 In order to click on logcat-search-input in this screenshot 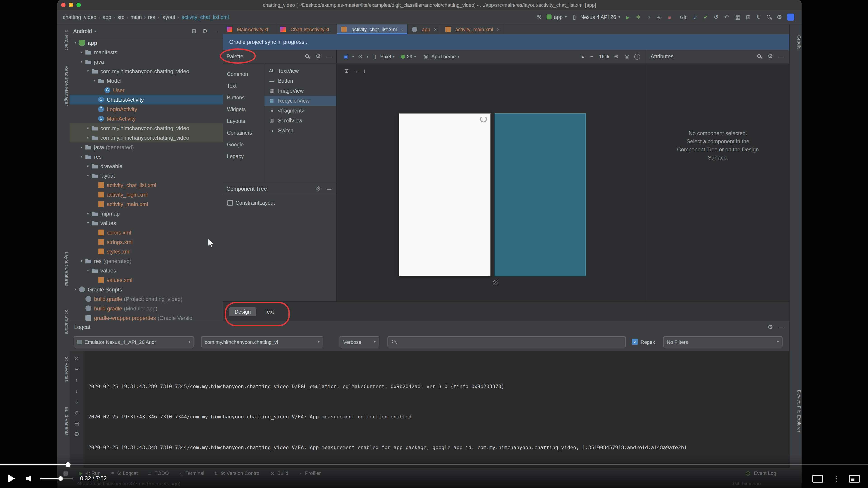, I will do `click(510, 342)`.